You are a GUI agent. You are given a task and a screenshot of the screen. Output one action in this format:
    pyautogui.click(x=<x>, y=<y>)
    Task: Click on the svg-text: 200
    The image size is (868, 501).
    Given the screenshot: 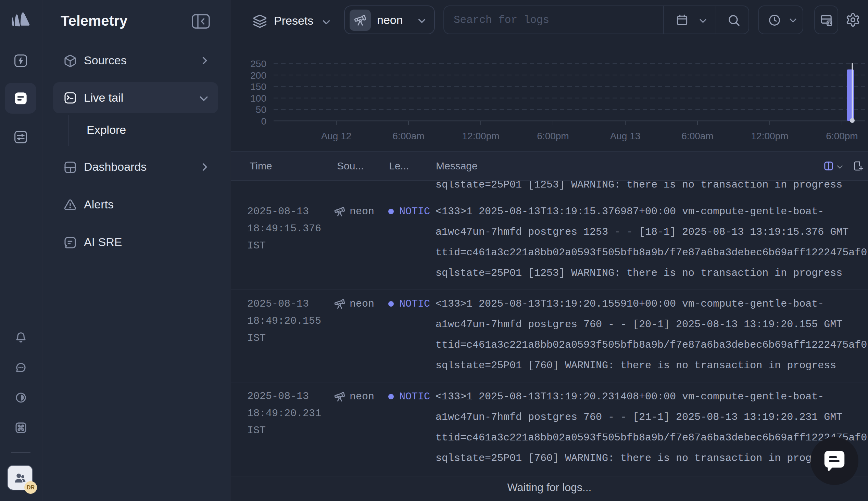 What is the action you would take?
    pyautogui.click(x=258, y=76)
    